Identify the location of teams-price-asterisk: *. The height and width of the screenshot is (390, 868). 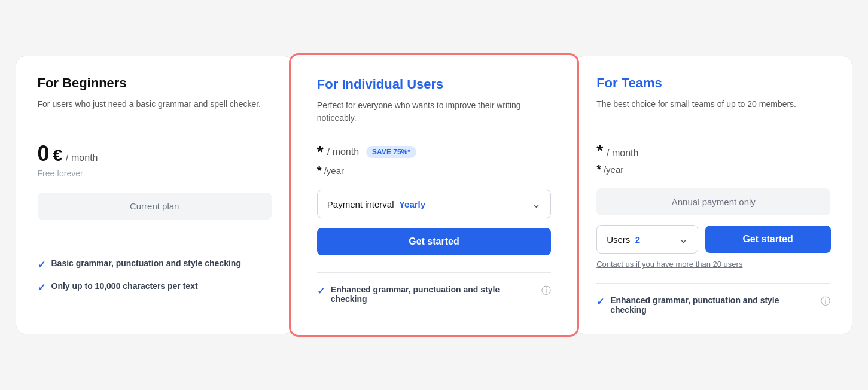
(599, 151).